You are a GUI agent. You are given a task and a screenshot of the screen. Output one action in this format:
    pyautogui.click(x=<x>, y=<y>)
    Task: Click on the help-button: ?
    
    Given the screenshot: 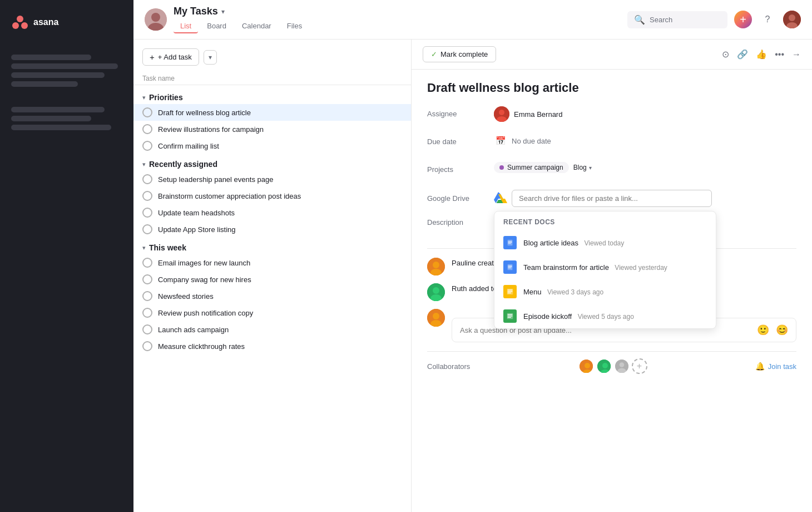 What is the action you would take?
    pyautogui.click(x=768, y=19)
    